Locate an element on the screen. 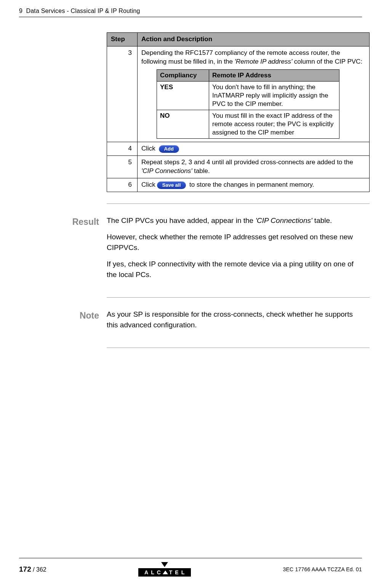 The width and height of the screenshot is (381, 588). compliancy-value: YES is located at coordinates (183, 95).